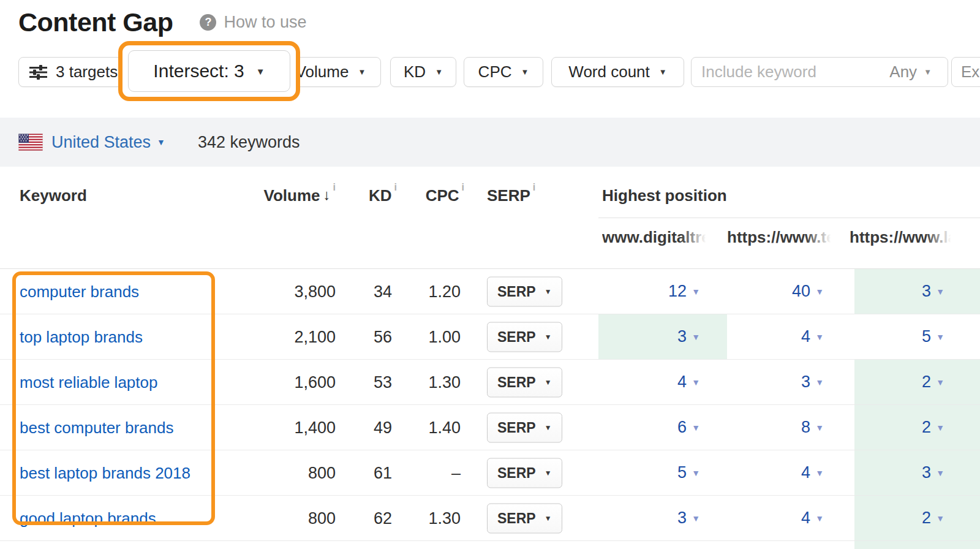 The height and width of the screenshot is (549, 980). I want to click on column-header-highest-position: Highest position, so click(665, 196).